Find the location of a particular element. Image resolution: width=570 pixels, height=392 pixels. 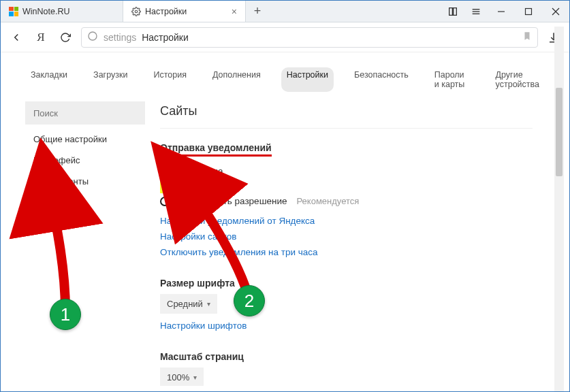

maximize-window-button is located at coordinates (528, 11).